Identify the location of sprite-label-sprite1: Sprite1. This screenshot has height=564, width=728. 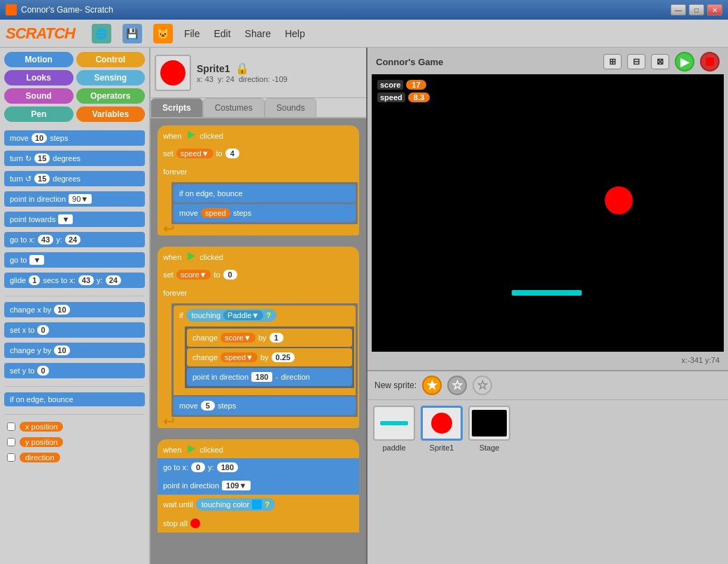
(442, 448).